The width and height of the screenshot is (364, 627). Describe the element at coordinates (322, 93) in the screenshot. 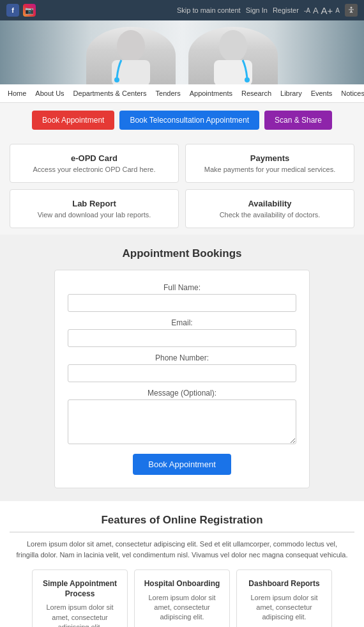

I see `nav-events: Events` at that location.